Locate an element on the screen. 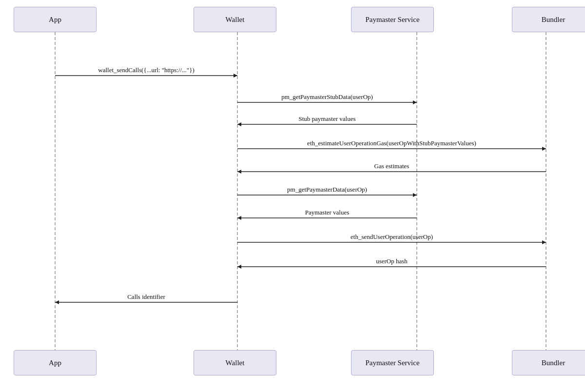 This screenshot has height=392, width=585. actor-bottom-wallet: Wallet is located at coordinates (235, 363).